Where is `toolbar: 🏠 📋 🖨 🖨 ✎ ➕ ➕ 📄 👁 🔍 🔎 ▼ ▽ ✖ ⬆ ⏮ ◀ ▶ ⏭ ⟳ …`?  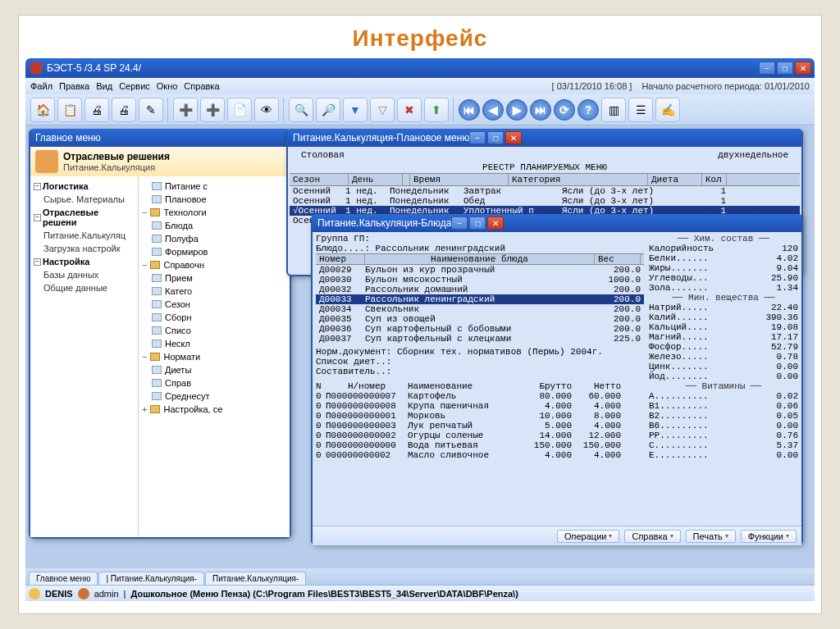
toolbar: 🏠 📋 🖨 🖨 ✎ ➕ ➕ 📄 👁 🔍 🔎 ▼ ▽ ✖ ⬆ ⏮ ◀ ▶ ⏭ ⟳ … is located at coordinates (420, 110).